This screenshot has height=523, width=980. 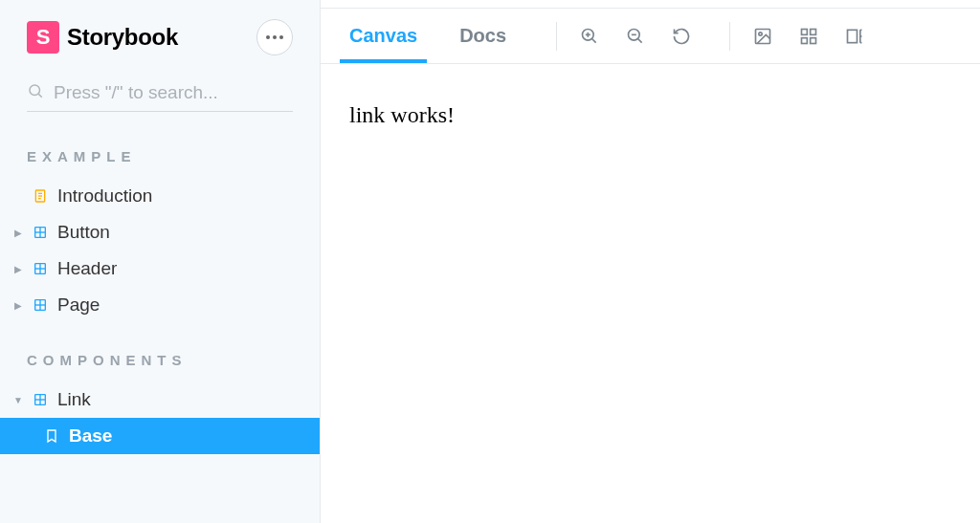 I want to click on zoom-out-button, so click(x=635, y=36).